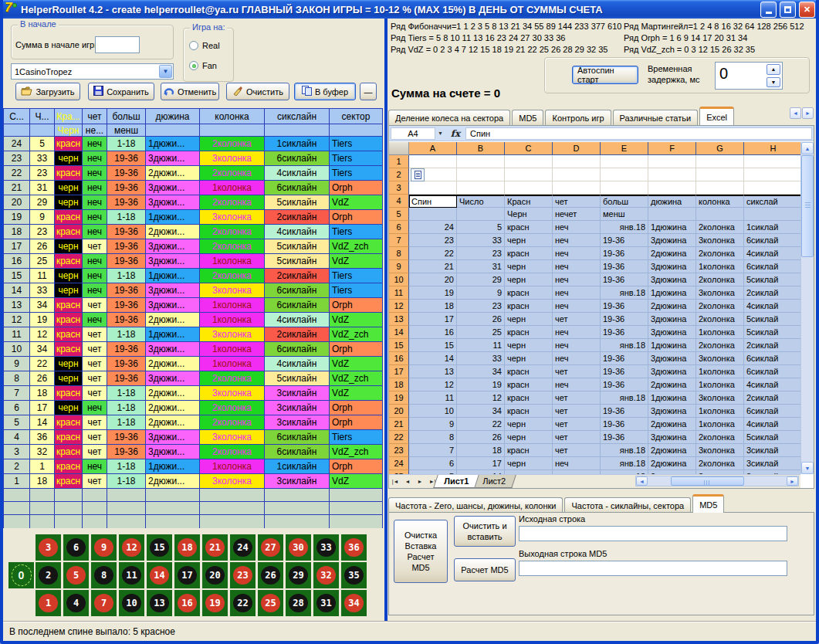 This screenshot has width=819, height=644. What do you see at coordinates (399, 346) in the screenshot?
I see `excel-row-header-15: 15` at bounding box center [399, 346].